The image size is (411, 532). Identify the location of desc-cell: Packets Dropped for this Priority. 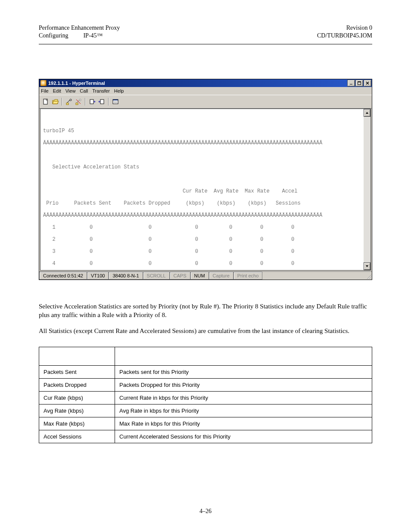
(244, 385).